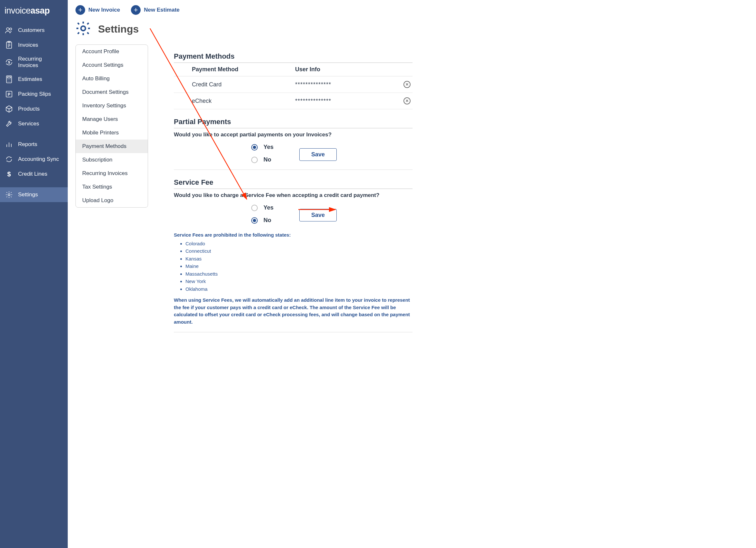  What do you see at coordinates (9, 124) in the screenshot?
I see `wrench-icon` at bounding box center [9, 124].